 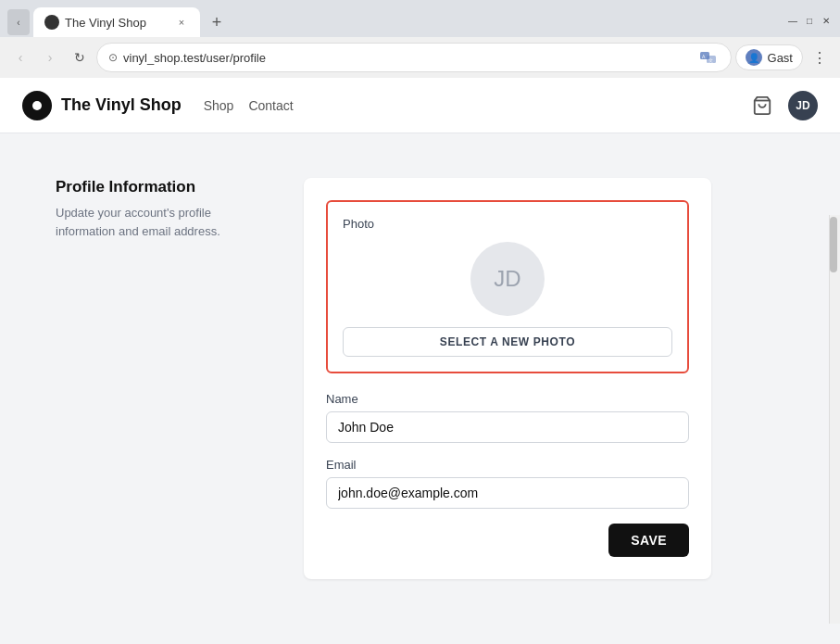 I want to click on select-photo-button: SELECT A NEW PHOTO, so click(x=508, y=342).